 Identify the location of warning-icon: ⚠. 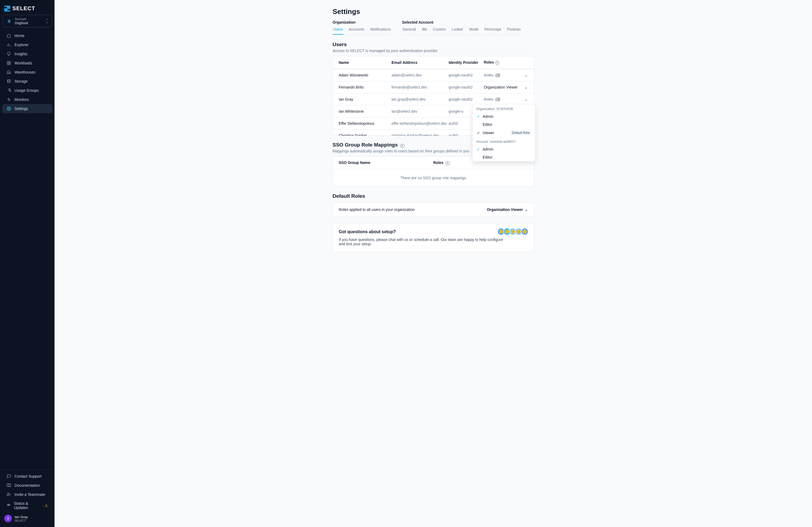
(46, 506).